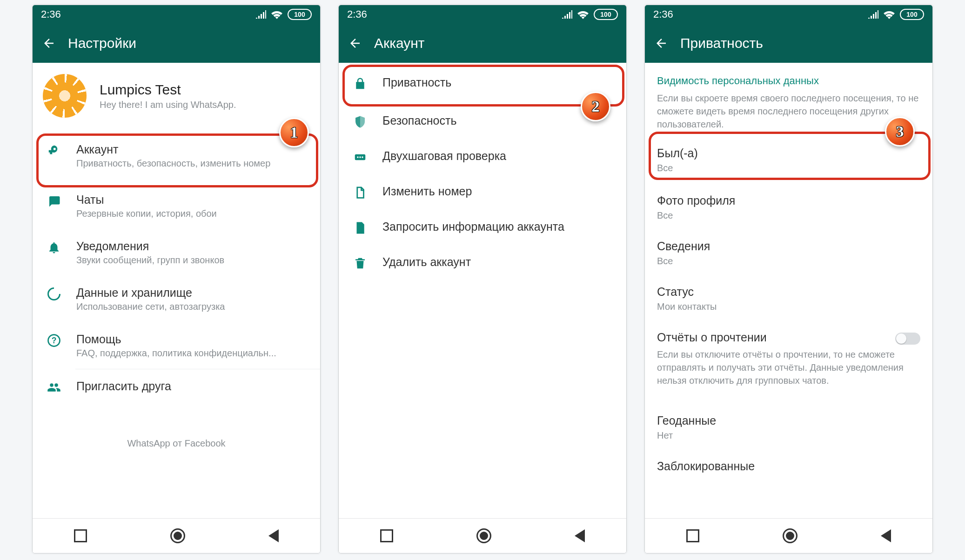 The image size is (965, 560). I want to click on profile-row: Lumpics Test Hey there! I am using Whats…, so click(176, 96).